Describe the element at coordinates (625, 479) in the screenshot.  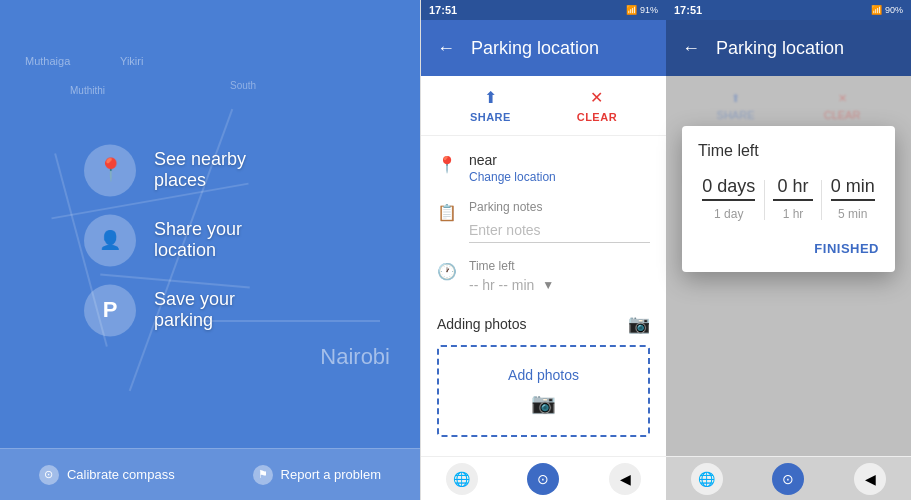
I see `nav-back-icon: ◀` at that location.